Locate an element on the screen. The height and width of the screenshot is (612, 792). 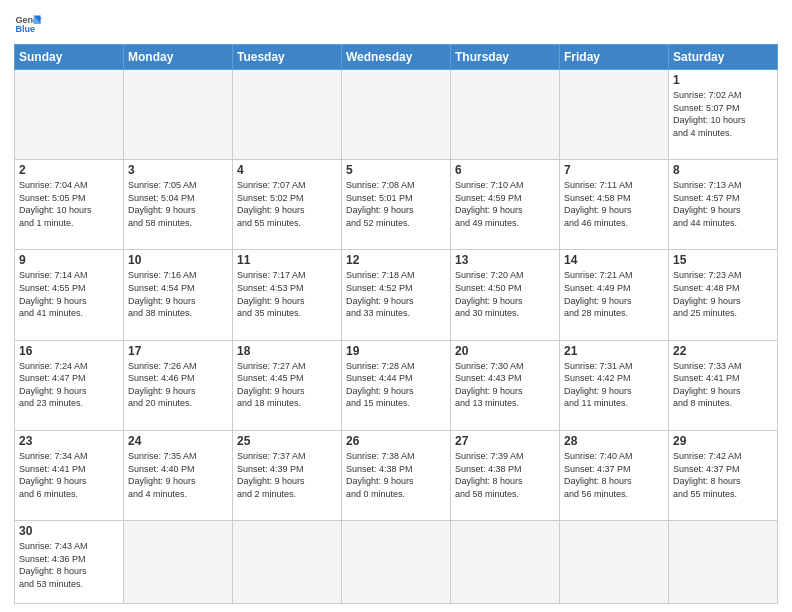
day-info: Sunrise: 7:13 AMSunset: 4:57 PMDaylight:… is located at coordinates (723, 204).